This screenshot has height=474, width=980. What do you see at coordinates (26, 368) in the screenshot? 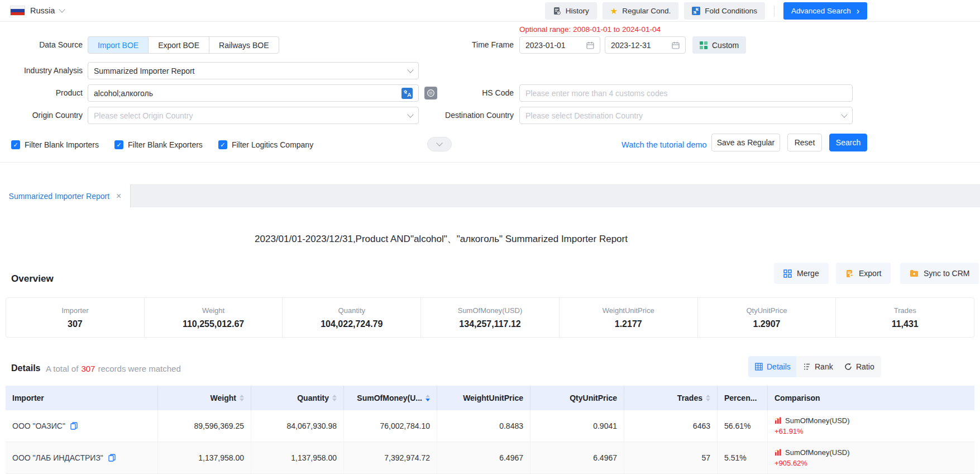
I see `details-heading: Details` at bounding box center [26, 368].